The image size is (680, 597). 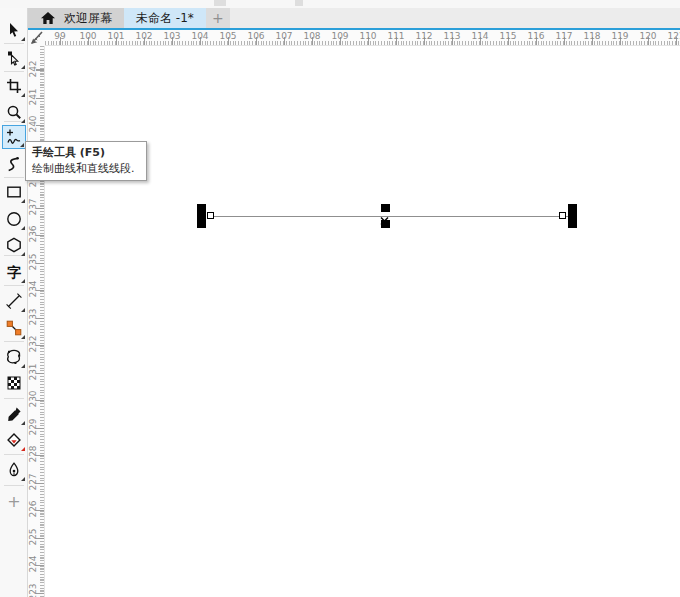 What do you see at coordinates (202, 216) in the screenshot?
I see `selection-handle-mid-left` at bounding box center [202, 216].